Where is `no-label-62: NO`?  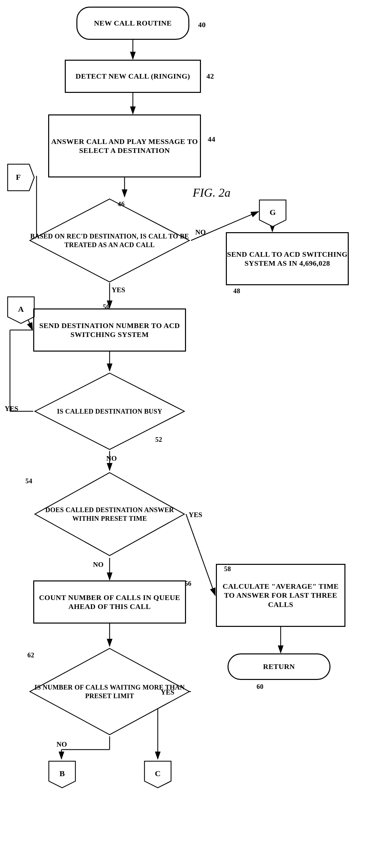 no-label-62: NO is located at coordinates (62, 745).